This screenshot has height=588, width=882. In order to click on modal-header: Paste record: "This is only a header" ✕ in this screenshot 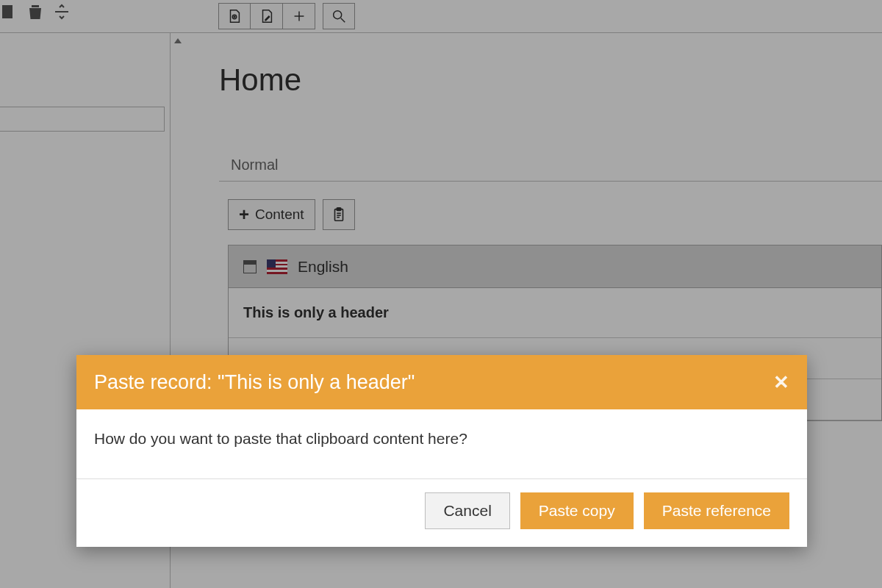, I will do `click(442, 382)`.